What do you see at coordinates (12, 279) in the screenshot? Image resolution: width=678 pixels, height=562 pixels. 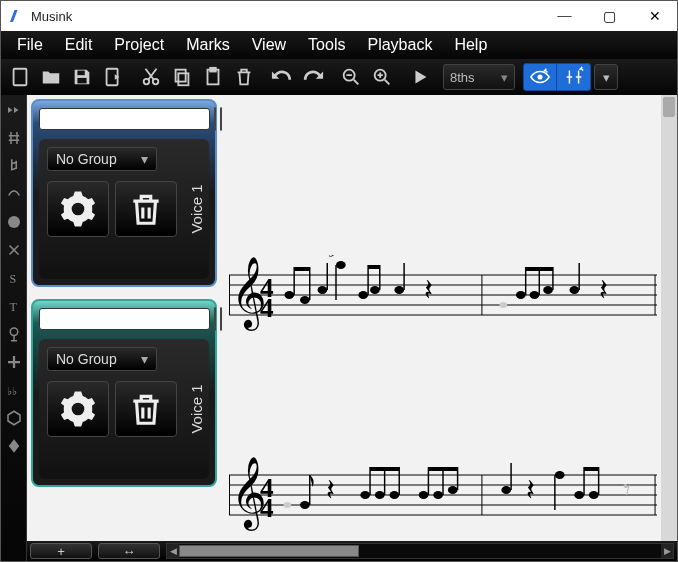 I see `svg-text: S` at bounding box center [12, 279].